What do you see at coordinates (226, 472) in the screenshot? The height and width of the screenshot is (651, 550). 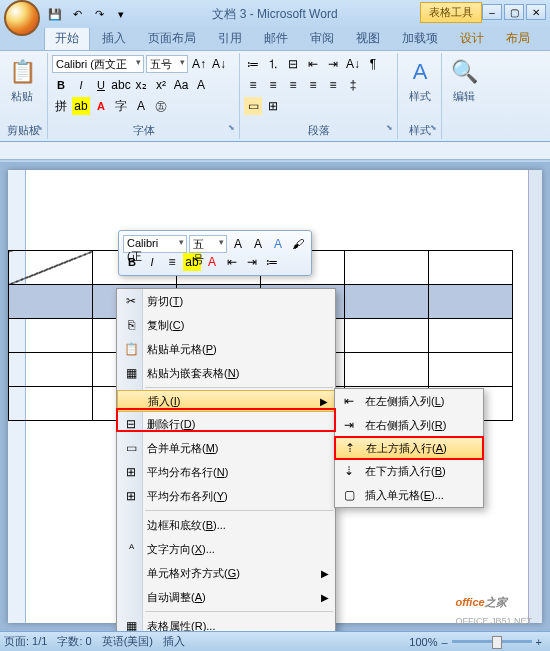 I see `ctx-item-8: ⊞平均分布各行(N)` at bounding box center [226, 472].